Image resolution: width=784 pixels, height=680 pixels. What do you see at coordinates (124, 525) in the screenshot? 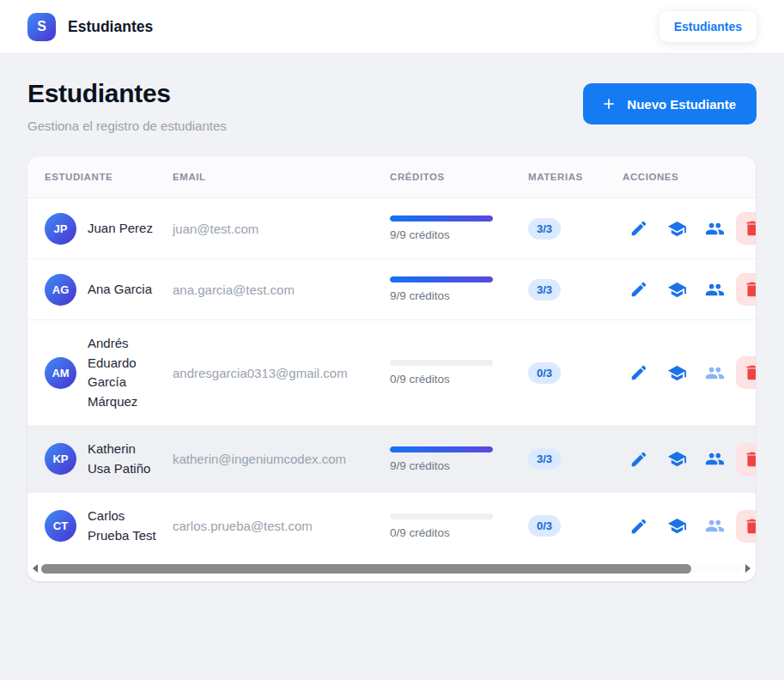
I see `student-name: Carlos Prueba Test` at bounding box center [124, 525].